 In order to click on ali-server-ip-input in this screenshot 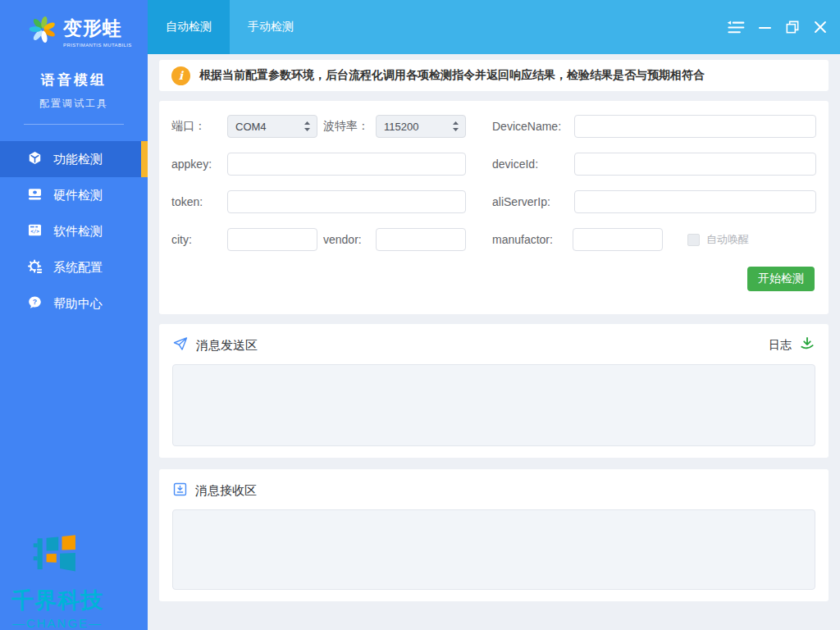, I will do `click(696, 202)`.